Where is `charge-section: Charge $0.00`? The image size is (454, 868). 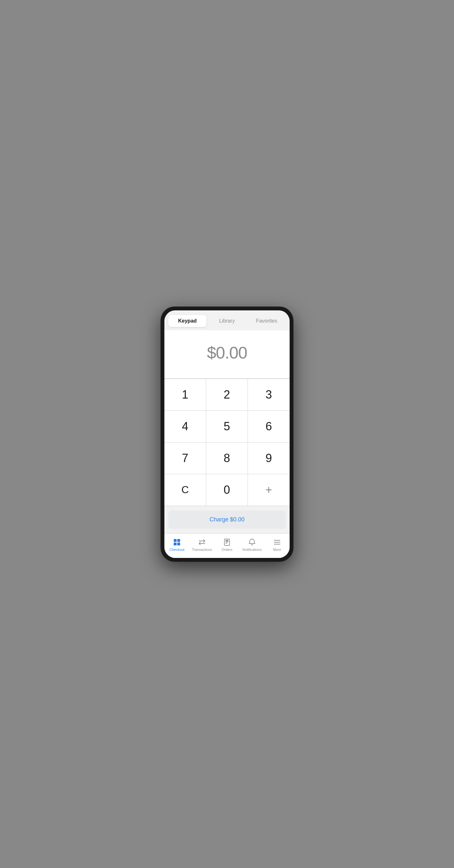 charge-section: Charge $0.00 is located at coordinates (227, 520).